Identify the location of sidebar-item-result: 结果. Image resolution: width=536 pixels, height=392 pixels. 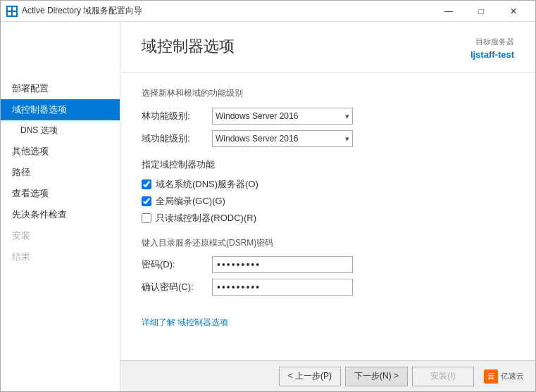
(61, 257).